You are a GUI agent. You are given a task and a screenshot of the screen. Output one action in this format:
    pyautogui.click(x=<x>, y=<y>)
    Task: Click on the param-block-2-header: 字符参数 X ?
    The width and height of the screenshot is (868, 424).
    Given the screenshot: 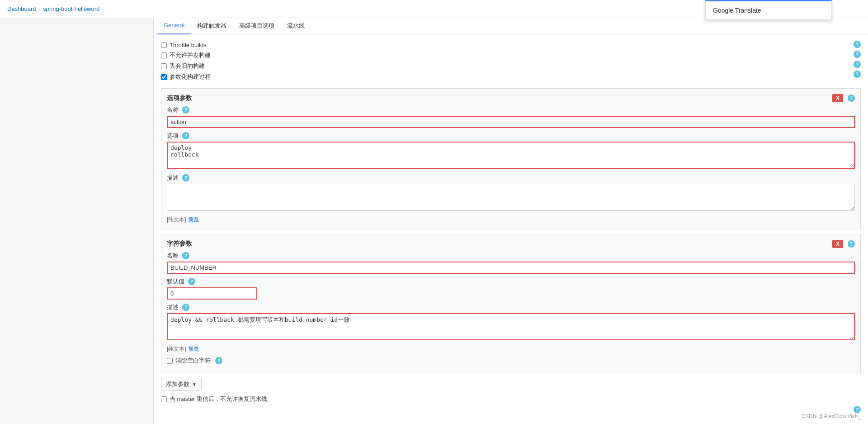 What is the action you would take?
    pyautogui.click(x=511, y=244)
    